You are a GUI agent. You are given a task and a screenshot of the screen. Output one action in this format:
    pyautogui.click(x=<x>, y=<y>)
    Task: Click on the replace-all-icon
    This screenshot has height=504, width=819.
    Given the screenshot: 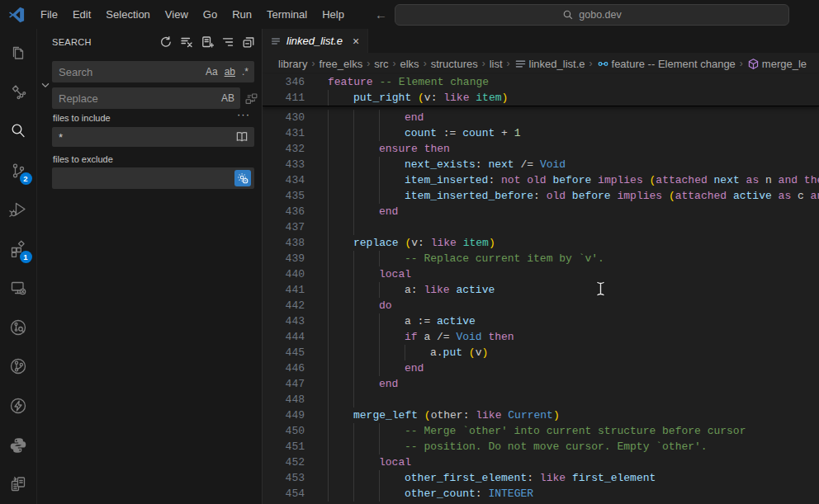 What is the action you would take?
    pyautogui.click(x=251, y=99)
    